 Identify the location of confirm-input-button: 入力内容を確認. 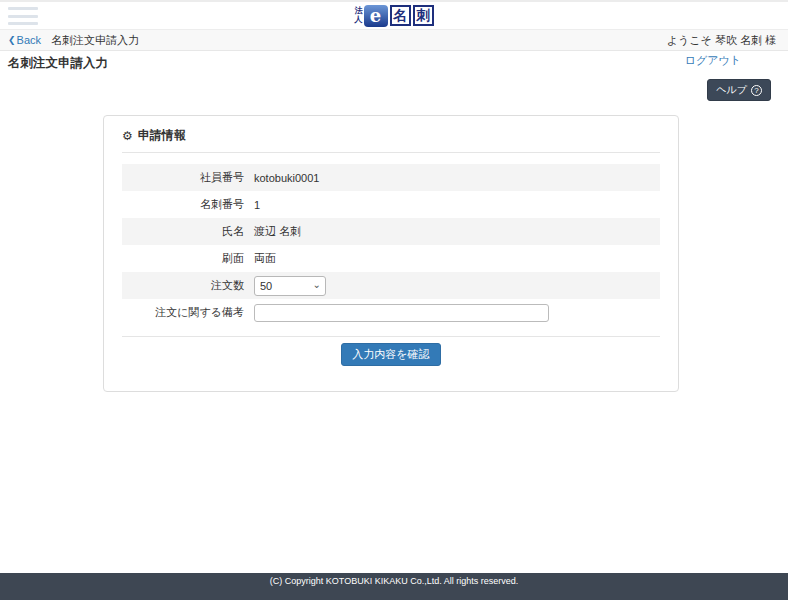
(390, 354).